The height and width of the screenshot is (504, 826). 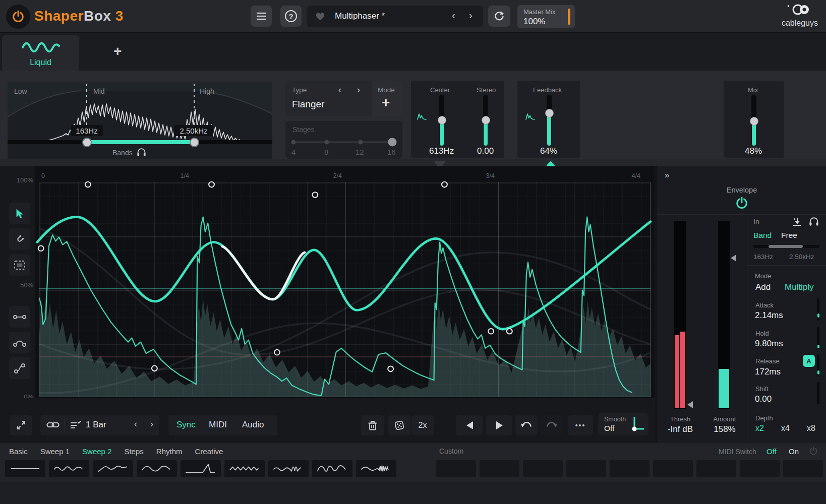 I want to click on depth-x4-toggle: x4, so click(x=786, y=428).